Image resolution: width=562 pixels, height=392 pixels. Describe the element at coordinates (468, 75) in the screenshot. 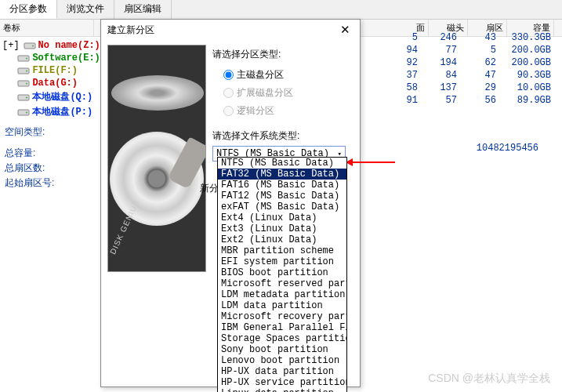

I see `table-row: 37844790.3GB` at that location.